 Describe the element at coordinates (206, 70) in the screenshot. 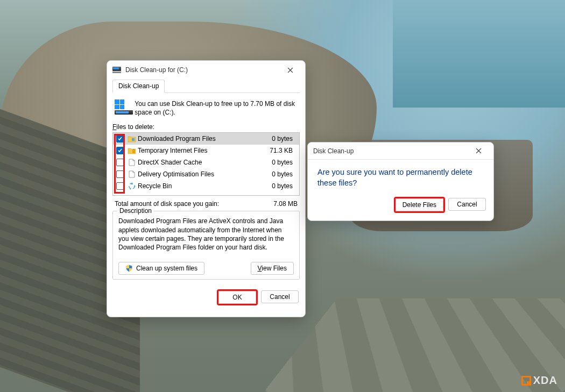

I see `titlebar: Disk Clean-up for (C:)` at that location.